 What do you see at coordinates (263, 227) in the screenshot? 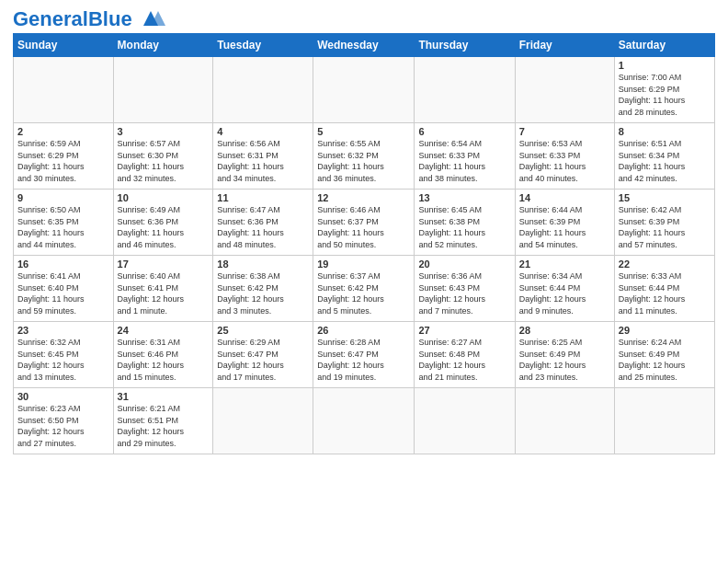
I see `day-info: Sunrise: 6:47 AM Sunset: 6:36 PM Dayligh…` at bounding box center [263, 227].